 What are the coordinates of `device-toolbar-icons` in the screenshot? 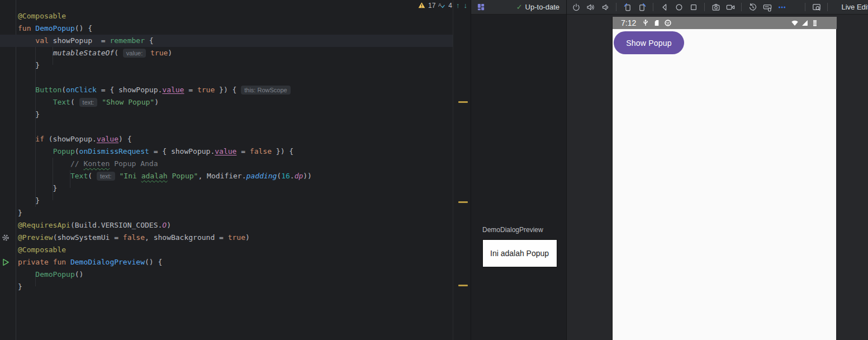 It's located at (696, 7).